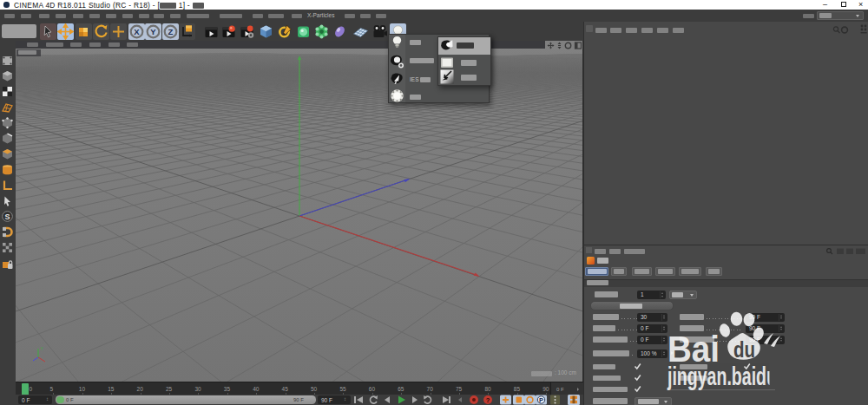  Describe the element at coordinates (137, 31) in the screenshot. I see `svg-text: X` at that location.